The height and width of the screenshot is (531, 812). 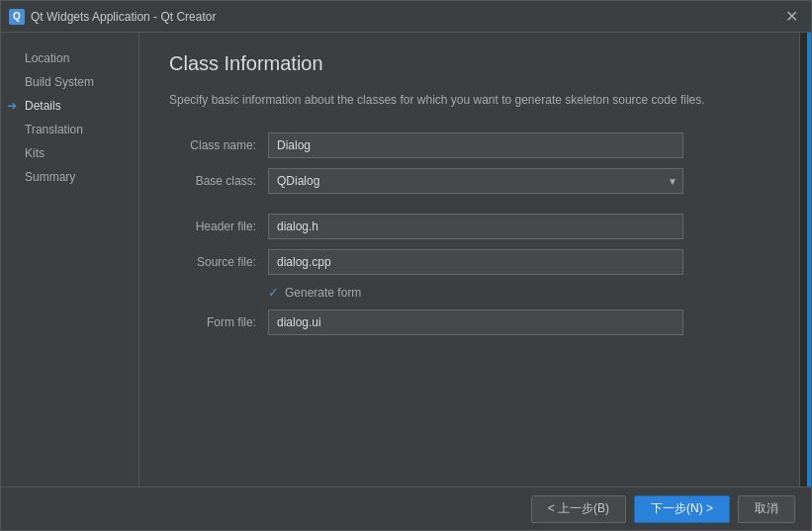 What do you see at coordinates (469, 63) in the screenshot?
I see `page-title: Class Information` at bounding box center [469, 63].